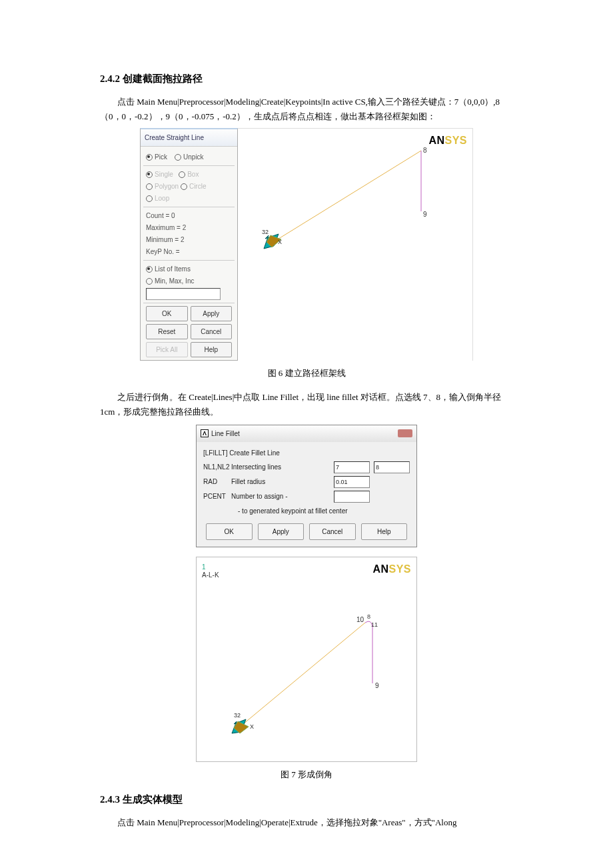 The height and width of the screenshot is (868, 613). Describe the element at coordinates (217, 467) in the screenshot. I see `nl-label: NL1,NL2` at that location.